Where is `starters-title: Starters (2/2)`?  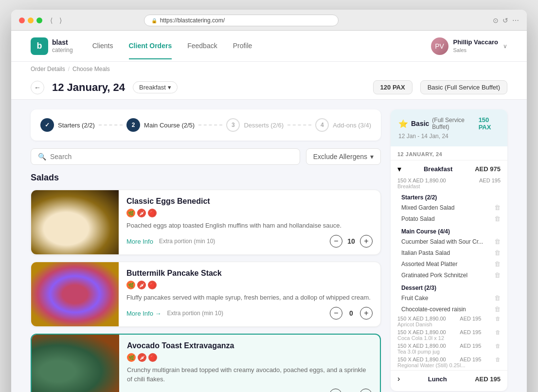
starters-title: Starters (2/2) is located at coordinates (449, 197).